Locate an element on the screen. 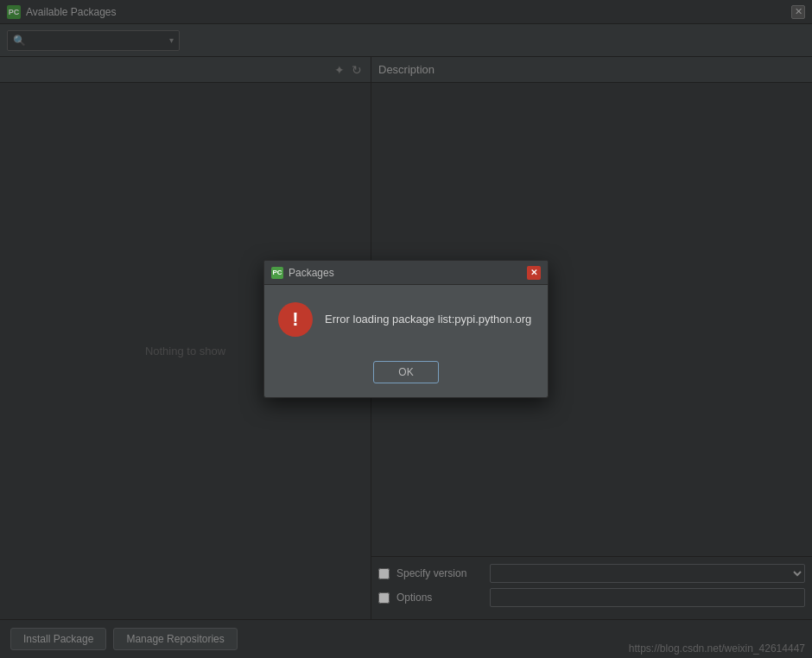  dialog-close-button: ✕ is located at coordinates (534, 273).